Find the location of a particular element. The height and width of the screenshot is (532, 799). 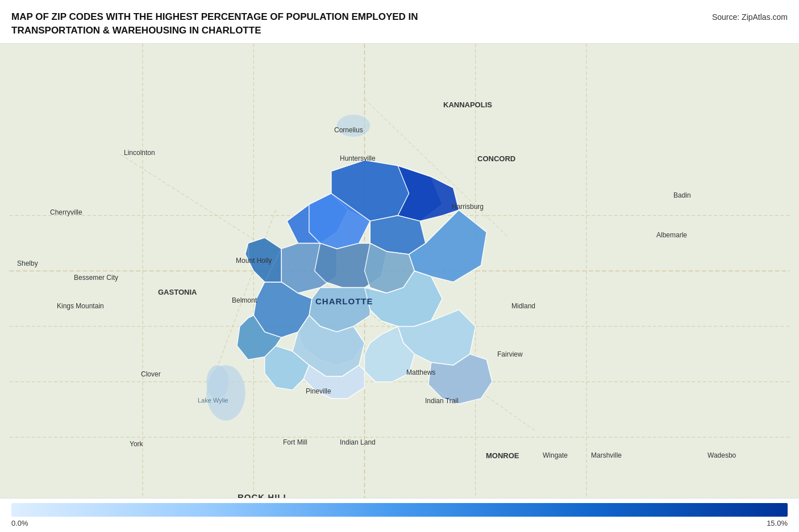

source-text: Source: ZipAtlas.com is located at coordinates (750, 16).